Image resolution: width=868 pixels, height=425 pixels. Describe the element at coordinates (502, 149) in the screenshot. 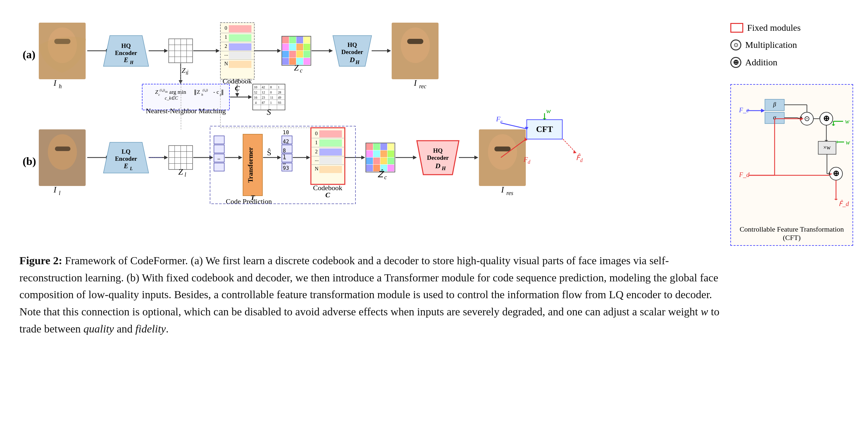

I see `face-ires-glasses` at that location.